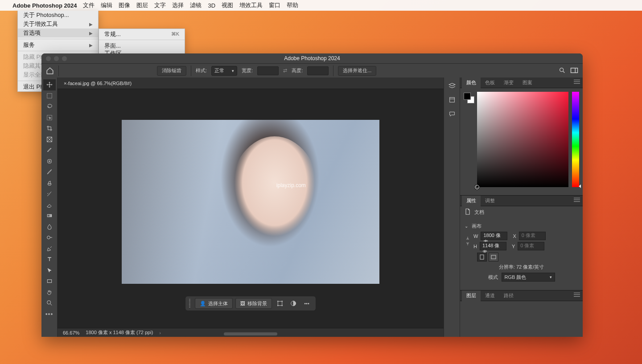 This screenshot has height=364, width=642. What do you see at coordinates (251, 83) in the screenshot?
I see `document-tab: ×-faceai.jpg @ 66.7%(RGB/8#)` at bounding box center [251, 83].